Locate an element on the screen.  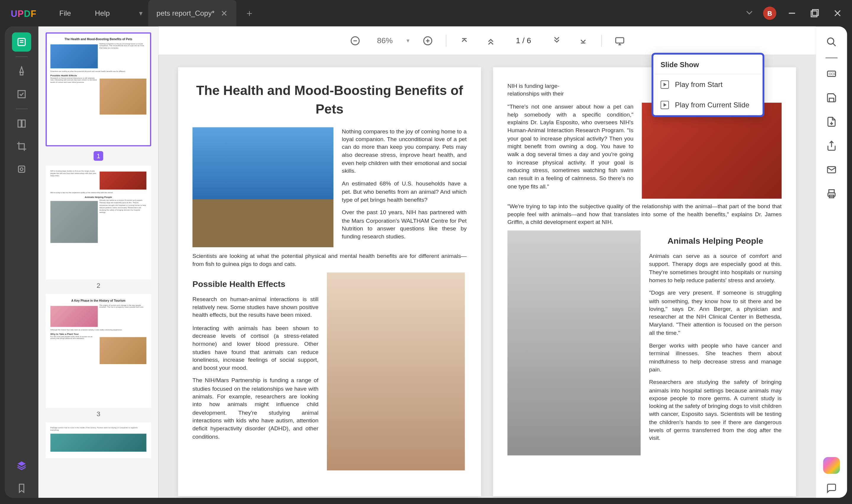
tab-list-dropdown: ▾ is located at coordinates (141, 13).